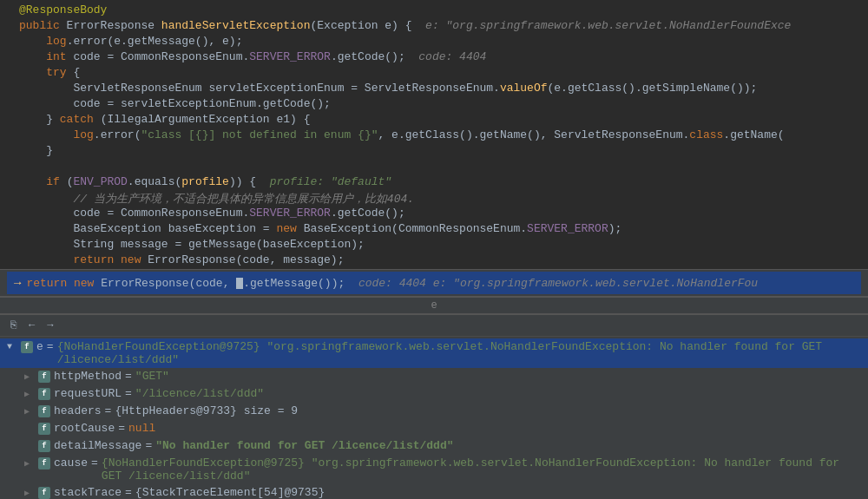  I want to click on code-text: code = CommonResponseEnum.SERVER_ERROR.g…, so click(444, 213).